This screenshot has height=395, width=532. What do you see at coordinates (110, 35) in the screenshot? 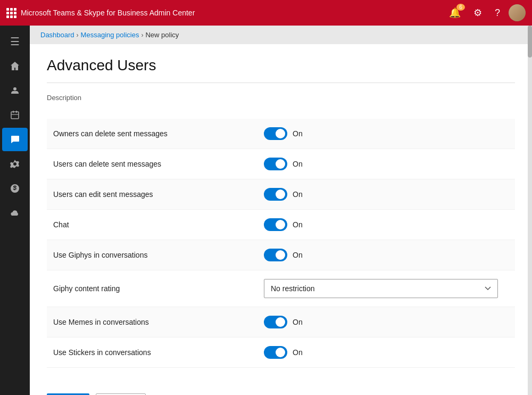
I see `breadcrumb-messaging-policies: Messaging policies` at bounding box center [110, 35].